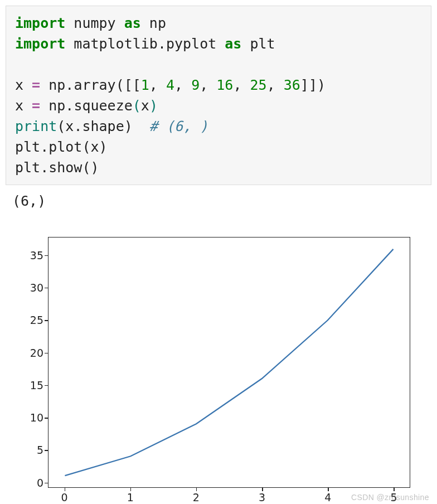 Image resolution: width=437 pixels, height=504 pixels. Describe the element at coordinates (111, 126) in the screenshot. I see `code-line-6: print(x.shape) # (6, )` at that location.